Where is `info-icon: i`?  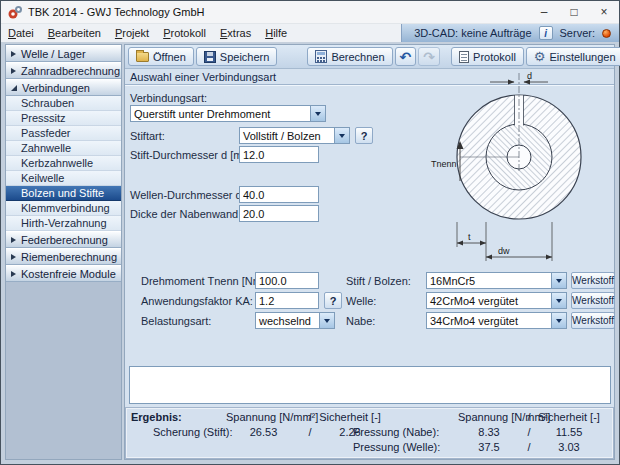
info-icon: i is located at coordinates (546, 33).